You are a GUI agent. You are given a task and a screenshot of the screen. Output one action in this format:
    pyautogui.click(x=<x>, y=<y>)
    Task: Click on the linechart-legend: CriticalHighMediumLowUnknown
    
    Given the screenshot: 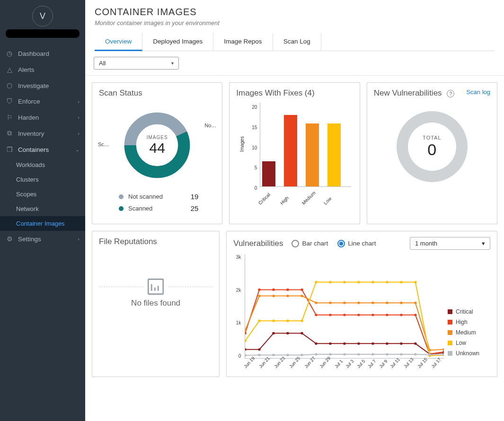 What is the action you would take?
    pyautogui.click(x=469, y=311)
    